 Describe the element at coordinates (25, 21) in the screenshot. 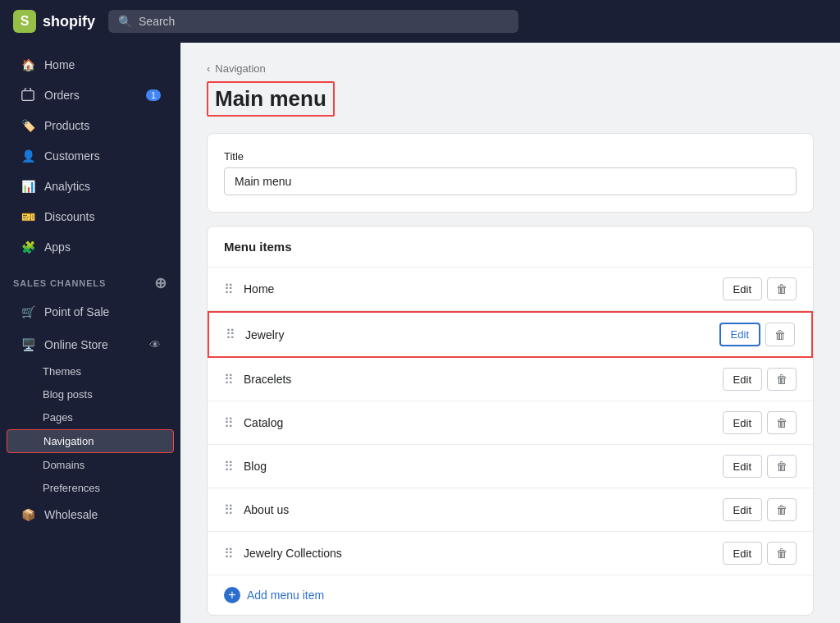

I see `shopify-logo-icon: S` at that location.